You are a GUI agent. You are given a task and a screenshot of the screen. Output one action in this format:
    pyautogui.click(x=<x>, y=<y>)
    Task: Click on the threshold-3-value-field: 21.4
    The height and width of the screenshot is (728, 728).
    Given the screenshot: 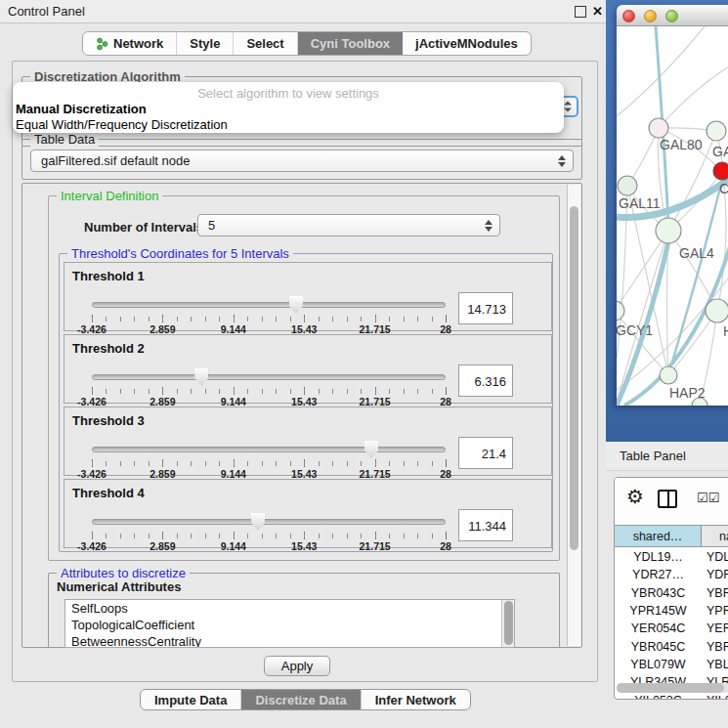 What is the action you would take?
    pyautogui.click(x=486, y=453)
    